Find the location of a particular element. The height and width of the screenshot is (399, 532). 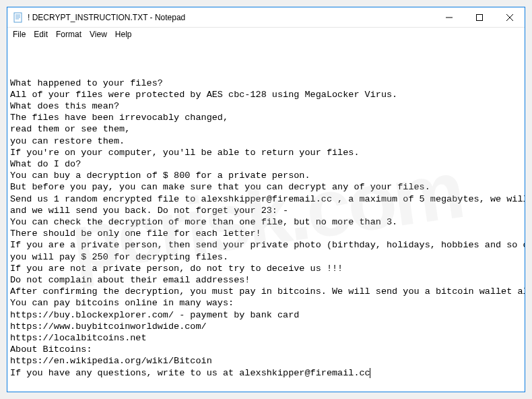

close-icon is located at coordinates (510, 18).